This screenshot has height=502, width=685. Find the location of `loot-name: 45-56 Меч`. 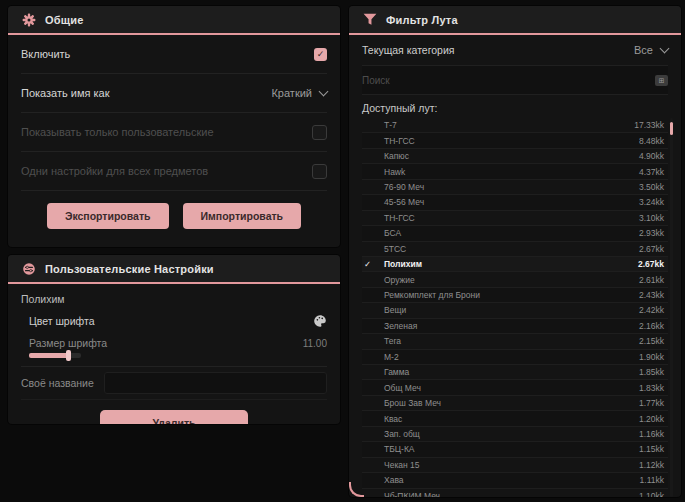

loot-name: 45-56 Меч is located at coordinates (508, 202).